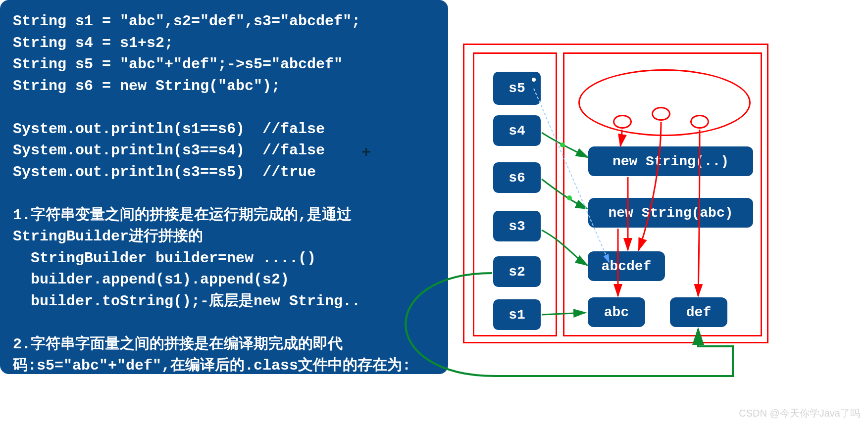 Image resolution: width=868 pixels, height=425 pixels. What do you see at coordinates (534, 80) in the screenshot?
I see `dot-icon` at bounding box center [534, 80].